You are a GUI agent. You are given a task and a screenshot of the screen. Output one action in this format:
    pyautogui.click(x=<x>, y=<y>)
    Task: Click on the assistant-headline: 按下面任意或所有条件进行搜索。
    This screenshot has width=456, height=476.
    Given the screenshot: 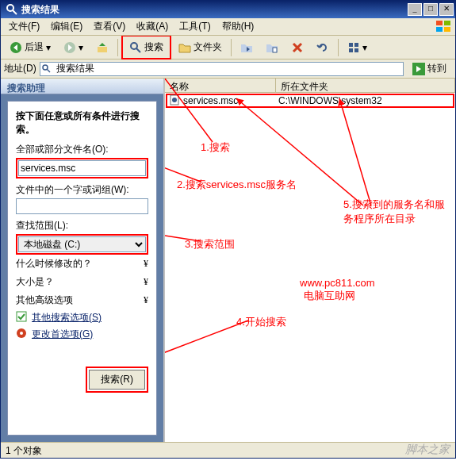 What is the action you would take?
    pyautogui.click(x=82, y=123)
    